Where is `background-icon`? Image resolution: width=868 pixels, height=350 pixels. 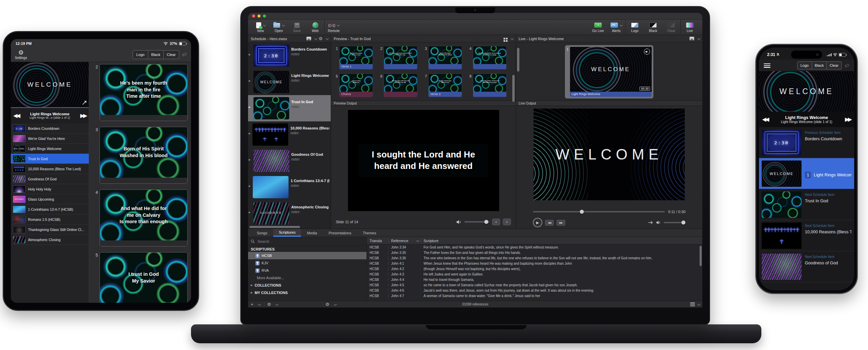 background-icon is located at coordinates (309, 38).